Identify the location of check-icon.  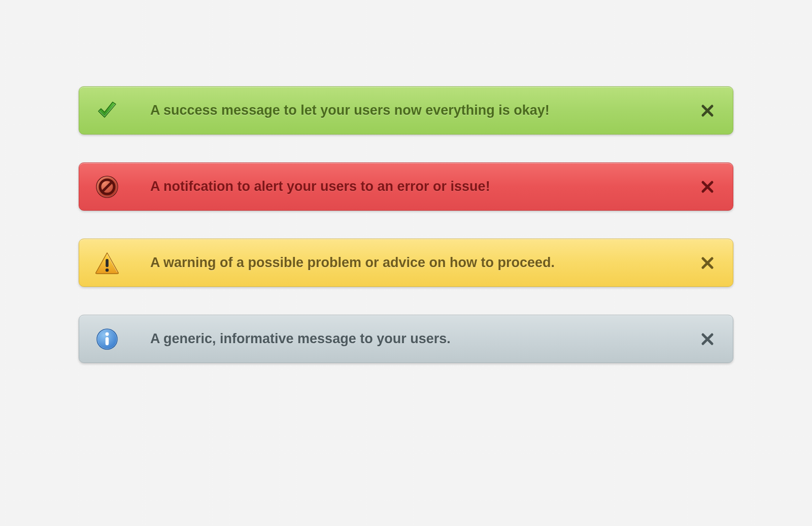
(107, 111).